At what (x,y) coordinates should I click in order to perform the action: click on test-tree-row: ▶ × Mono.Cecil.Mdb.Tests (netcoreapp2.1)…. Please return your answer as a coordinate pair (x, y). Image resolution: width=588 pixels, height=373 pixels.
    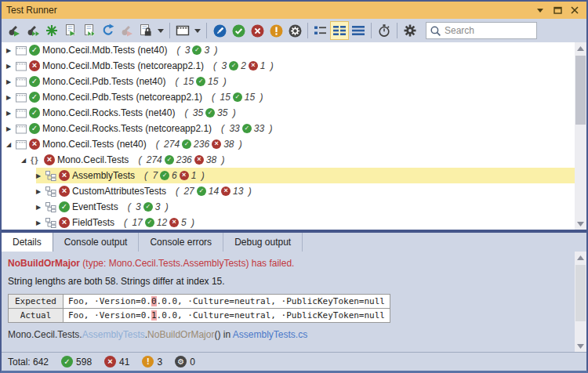
    Looking at the image, I should click on (289, 66).